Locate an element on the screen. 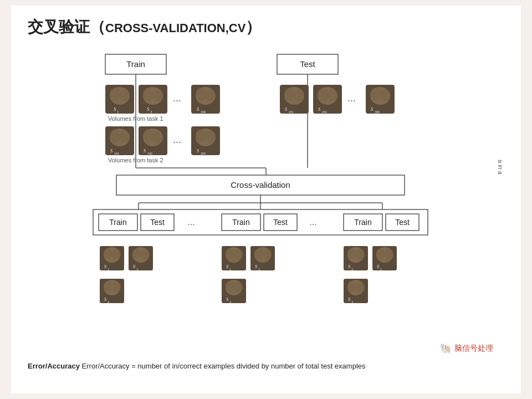 The height and width of the screenshot is (399, 532). sidebar-text: a in a is located at coordinates (496, 167).